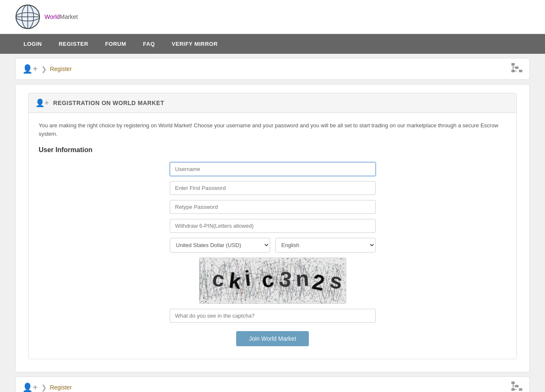 The image size is (545, 392). I want to click on breadcrumb-register-link: Register, so click(61, 69).